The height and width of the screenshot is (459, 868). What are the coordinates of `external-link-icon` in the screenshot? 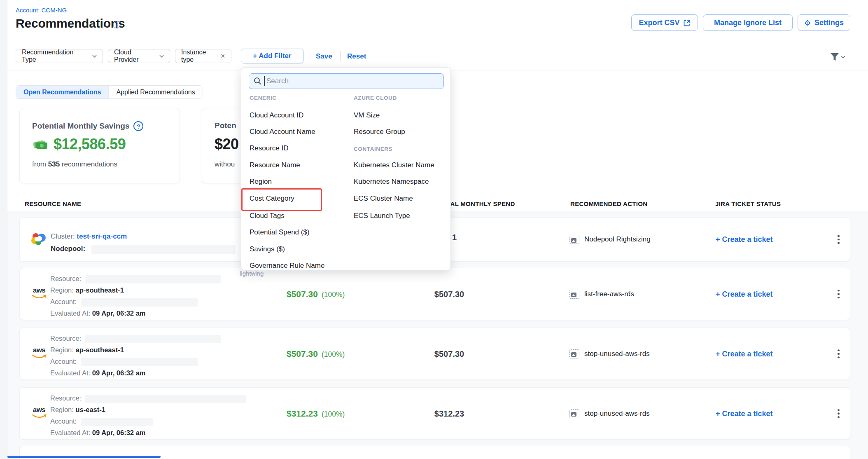 It's located at (687, 23).